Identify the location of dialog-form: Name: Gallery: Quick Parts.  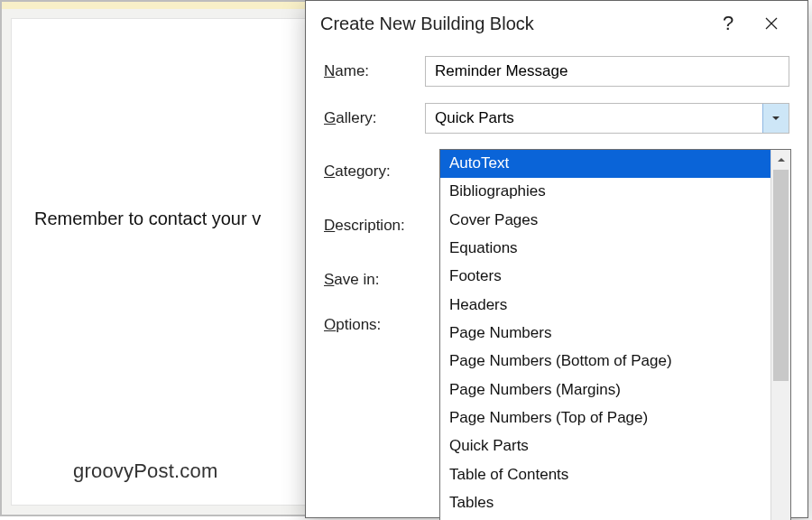
(557, 90).